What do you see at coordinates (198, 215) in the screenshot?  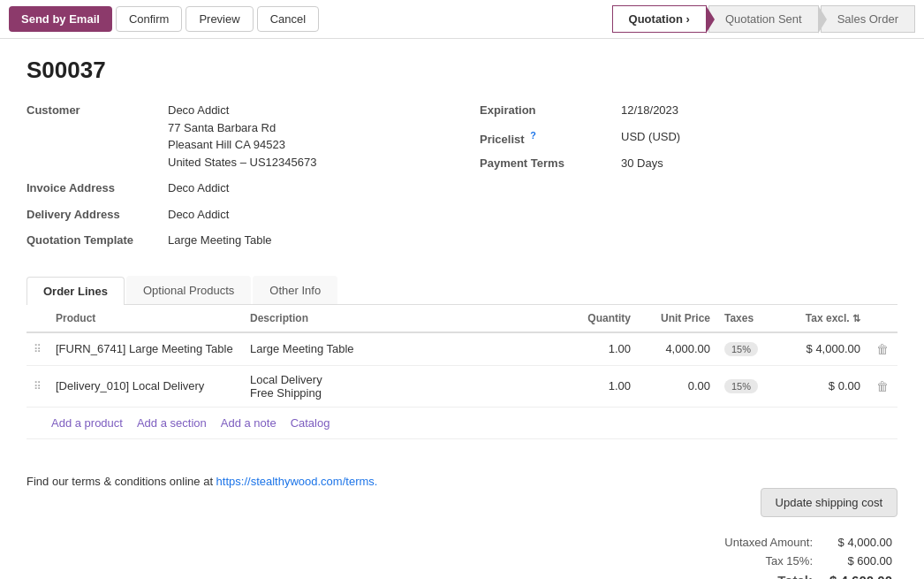 I see `delivery-address-value: Deco Addict` at bounding box center [198, 215].